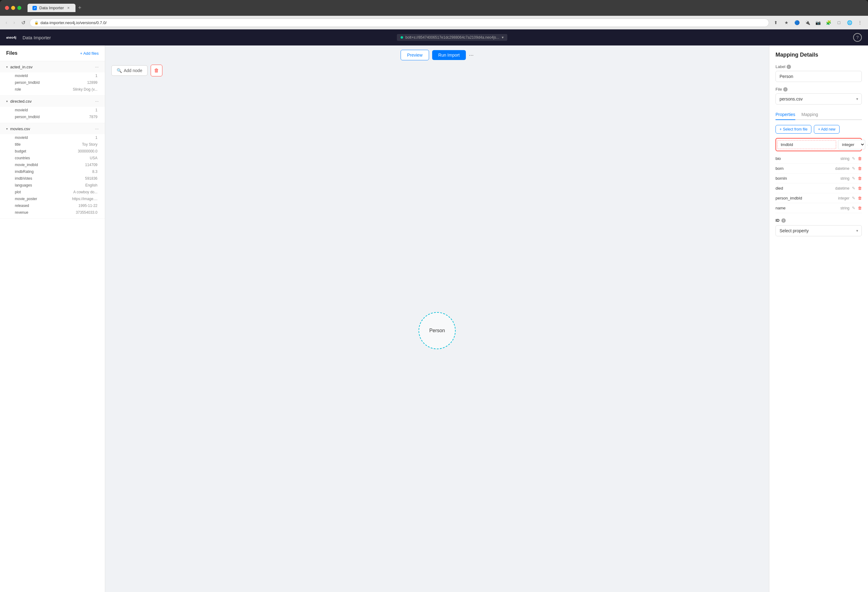 The height and width of the screenshot is (592, 868). Describe the element at coordinates (440, 8) in the screenshot. I see `tab-bar: ↗ Data Importer ✕ +` at that location.